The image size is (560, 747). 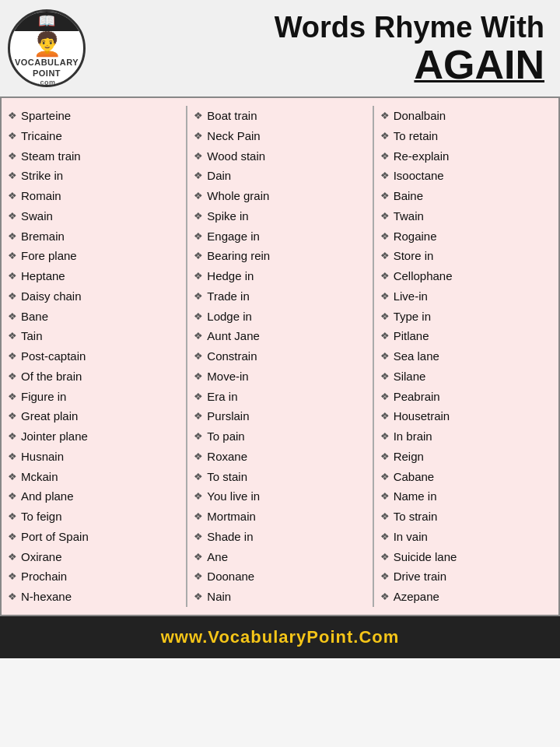 What do you see at coordinates (467, 557) in the screenshot?
I see `list-item: ❖Suicide lane` at bounding box center [467, 557].